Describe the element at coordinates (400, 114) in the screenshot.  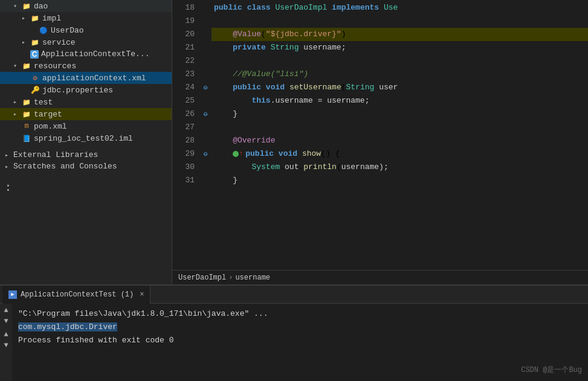
I see `code-line-26: }` at that location.